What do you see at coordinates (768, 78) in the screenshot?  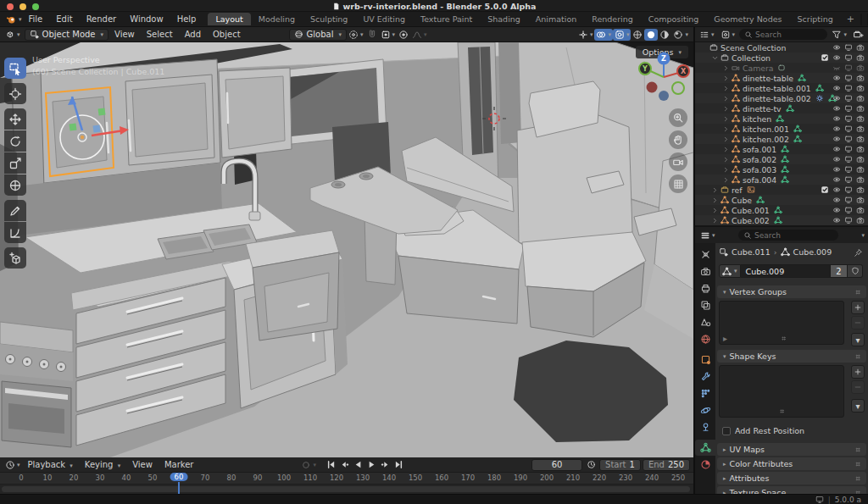 I see `outliner-item-label: dinette-table` at bounding box center [768, 78].